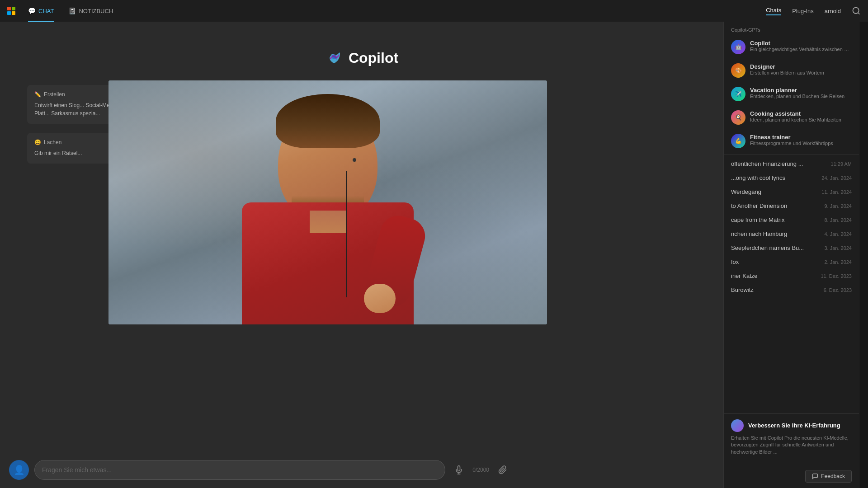 This screenshot has height=488, width=868. What do you see at coordinates (801, 143) in the screenshot?
I see `fitness-gpt-desc: Fitnessprogramme und Workfährtipps` at bounding box center [801, 143].